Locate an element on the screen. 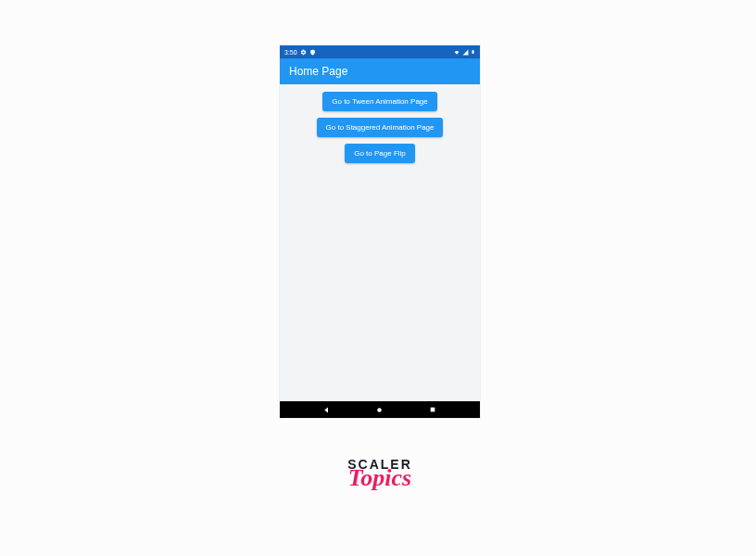 This screenshot has height=556, width=756. wifi-icon is located at coordinates (457, 52).